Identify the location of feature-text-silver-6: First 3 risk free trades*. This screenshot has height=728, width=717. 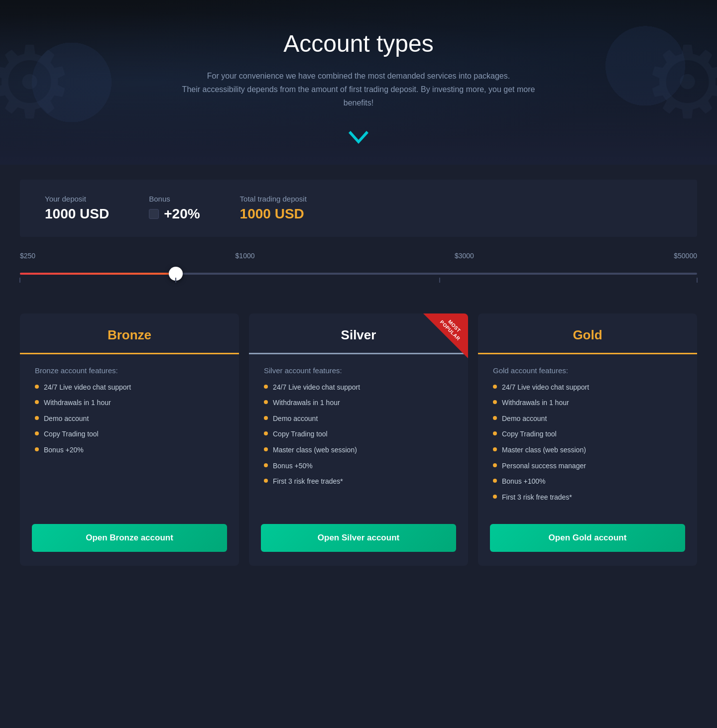
(308, 482).